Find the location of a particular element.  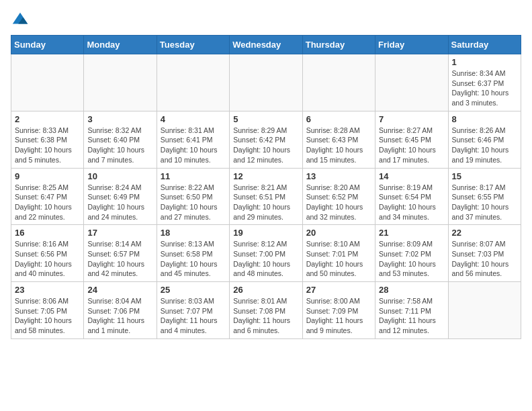

calendar-day-cell: 21Sunrise: 8:09 AM Sunset: 7:02 PM Dayli… is located at coordinates (412, 254).